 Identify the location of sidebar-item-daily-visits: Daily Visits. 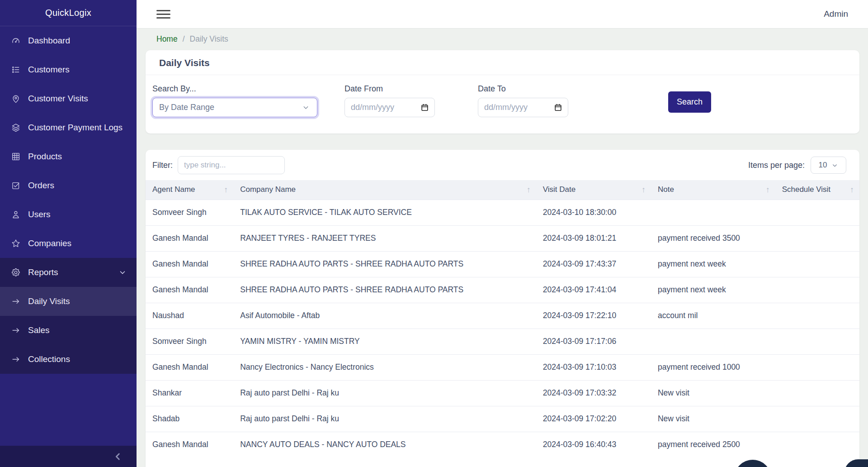
(68, 301).